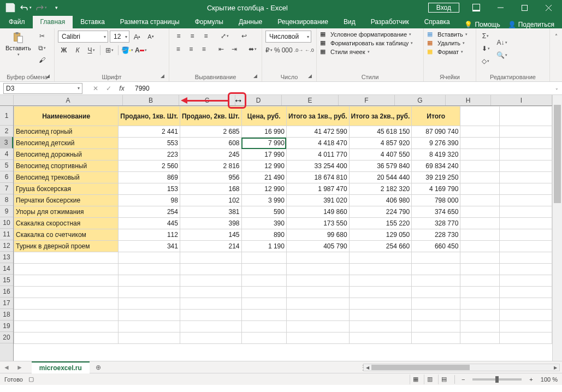  I want to click on col-header-I: I, so click(522, 100).